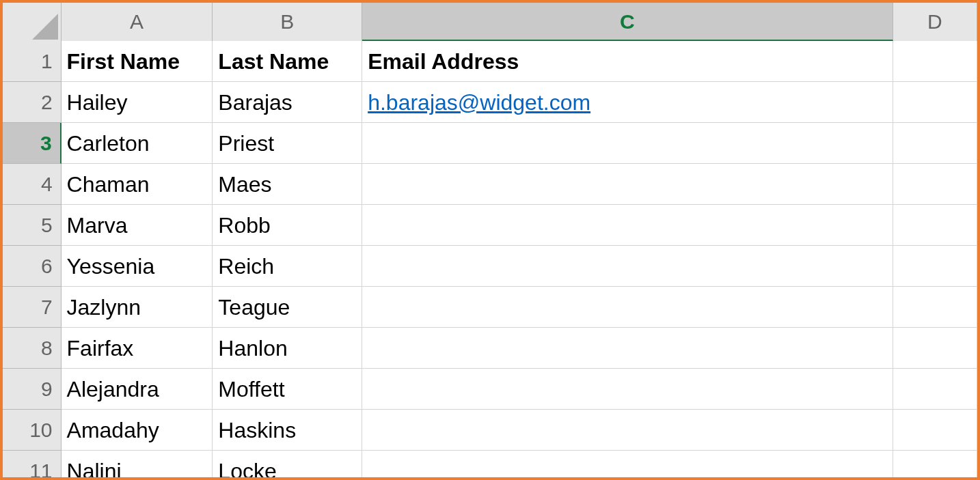 This screenshot has height=480, width=980. What do you see at coordinates (627, 143) in the screenshot?
I see `cell-C3` at bounding box center [627, 143].